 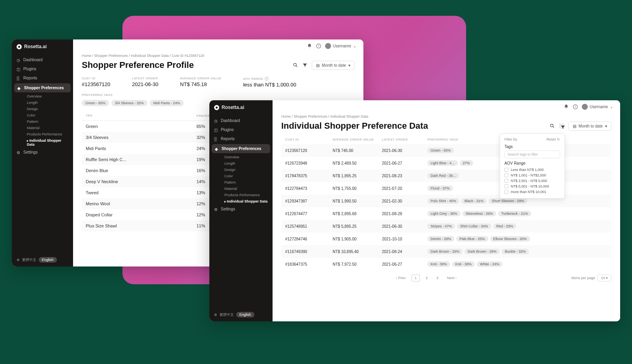 I want to click on prev-button: ‹ Prev, so click(x=401, y=278).